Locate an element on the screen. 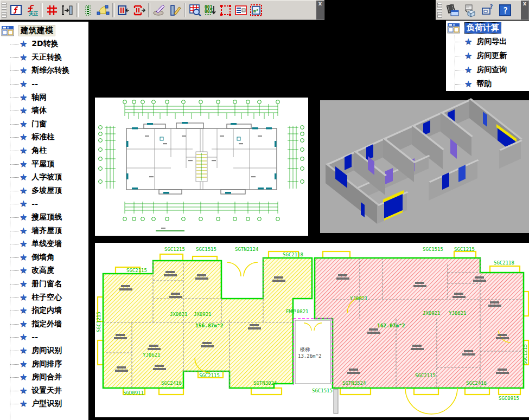 Image resolution: width=529 pixels, height=420 pixels. sidebar-title: 建筑建模 is located at coordinates (37, 30).